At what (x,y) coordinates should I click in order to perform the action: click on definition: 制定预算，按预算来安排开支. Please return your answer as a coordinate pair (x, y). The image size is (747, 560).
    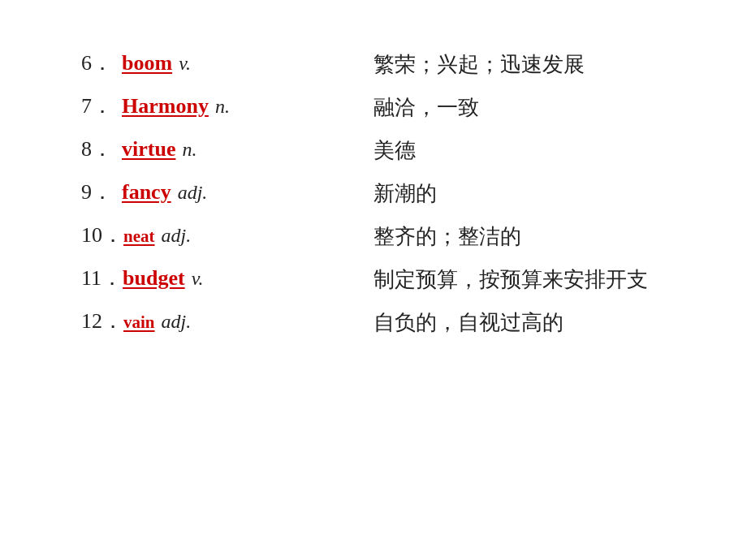
    Looking at the image, I should click on (528, 279).